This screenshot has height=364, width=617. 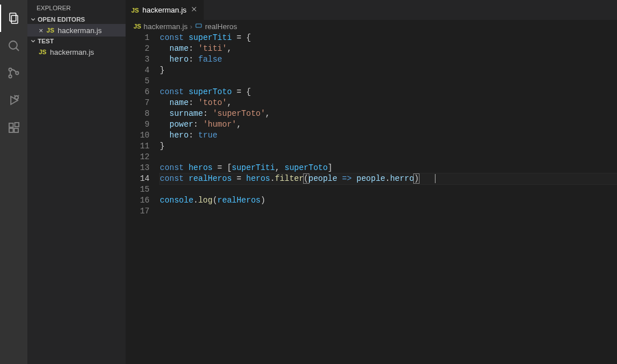 I want to click on line-number: 12, so click(x=138, y=157).